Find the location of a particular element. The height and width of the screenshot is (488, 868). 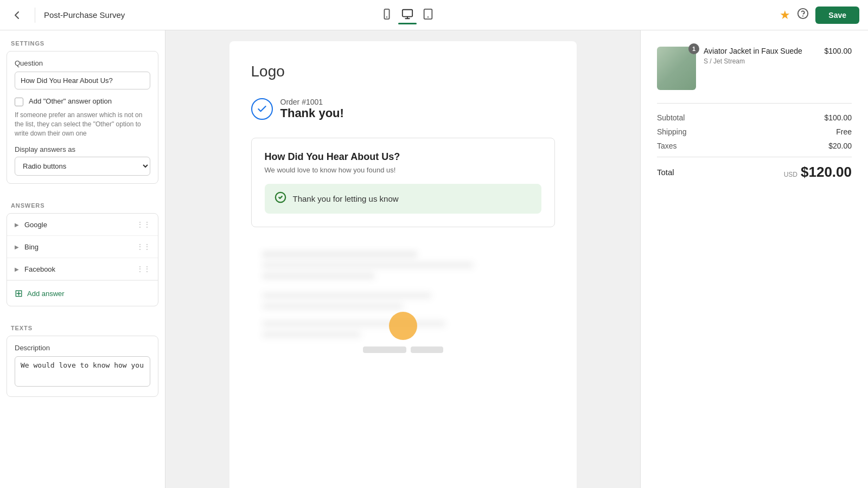

subtotal-label: Subtotal is located at coordinates (671, 118).